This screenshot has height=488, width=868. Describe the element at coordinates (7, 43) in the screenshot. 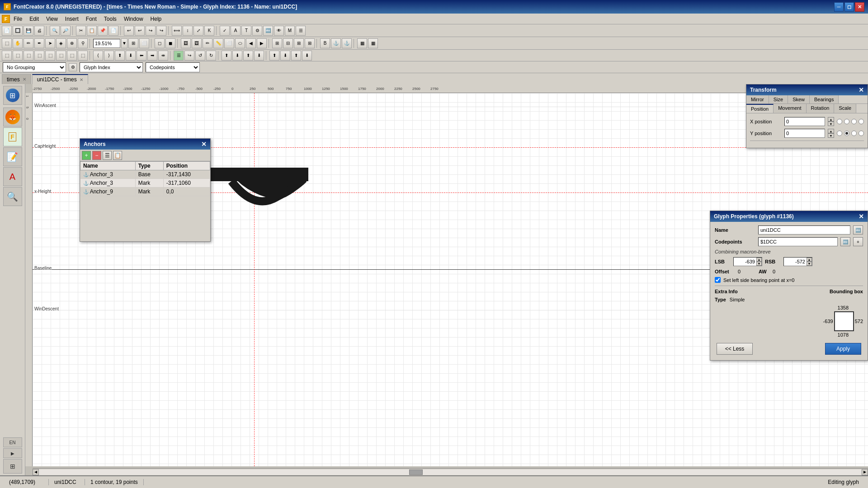

I see `tb2-1: ⬚` at that location.